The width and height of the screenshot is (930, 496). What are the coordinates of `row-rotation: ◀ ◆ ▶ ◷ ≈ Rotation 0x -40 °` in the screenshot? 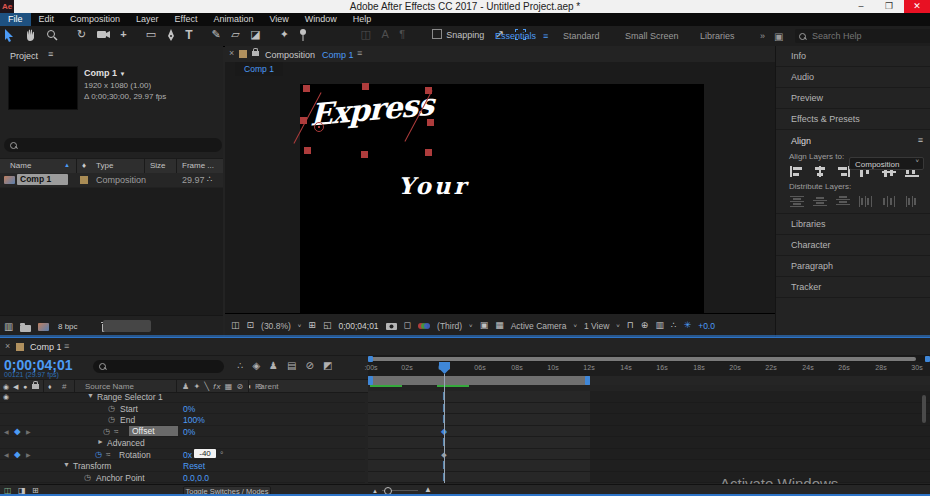 It's located at (182, 455).